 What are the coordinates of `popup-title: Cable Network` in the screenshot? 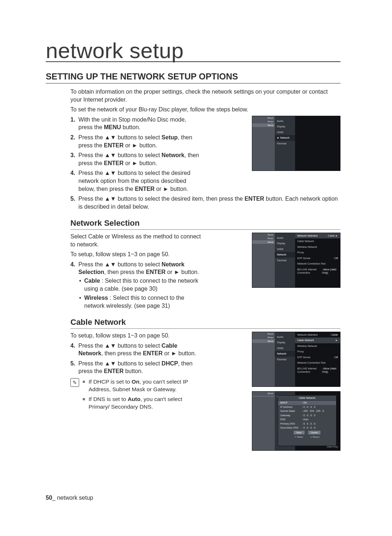 It's located at (307, 398).